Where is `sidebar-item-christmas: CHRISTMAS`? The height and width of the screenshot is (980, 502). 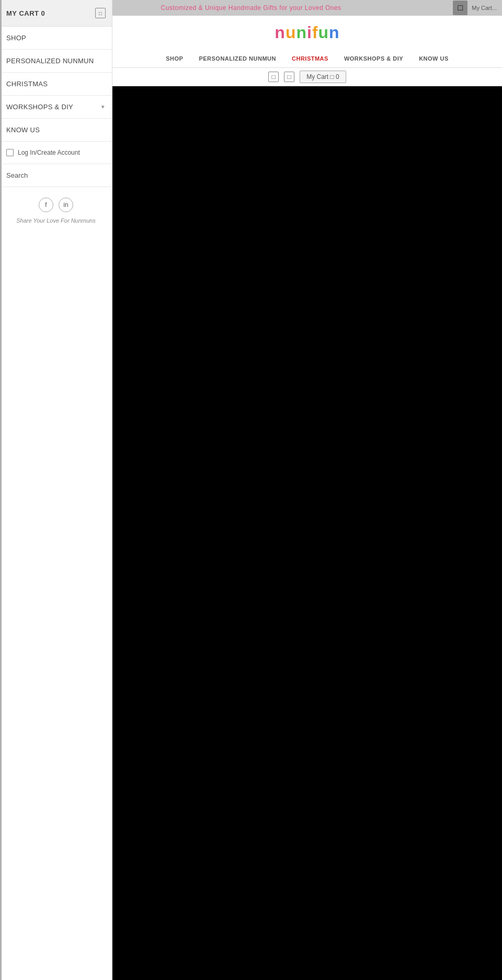
sidebar-item-christmas: CHRISTMAS is located at coordinates (56, 84).